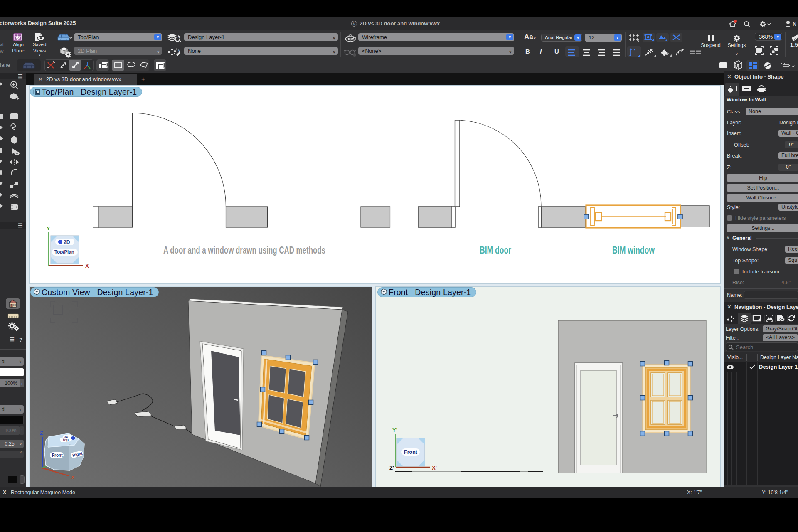 The width and height of the screenshot is (798, 532). Describe the element at coordinates (87, 266) in the screenshot. I see `svg-text: X` at that location.